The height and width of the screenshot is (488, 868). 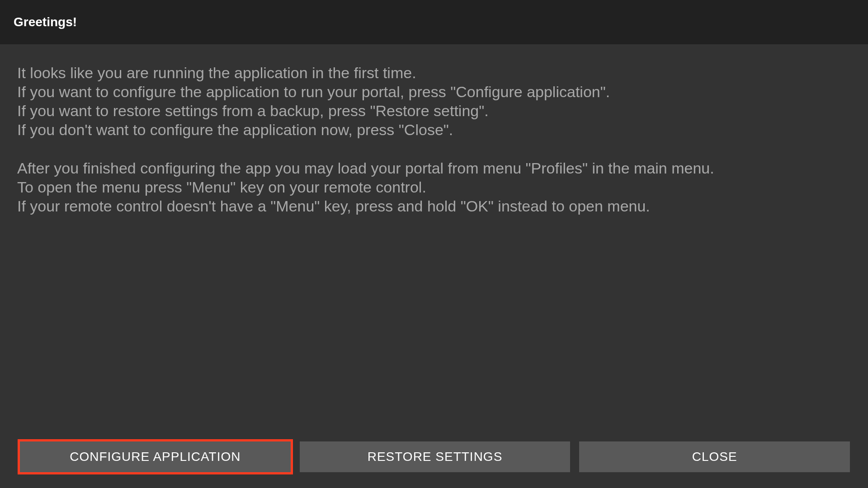 What do you see at coordinates (314, 92) in the screenshot?
I see `message-line-2: If you want to configure the application…` at bounding box center [314, 92].